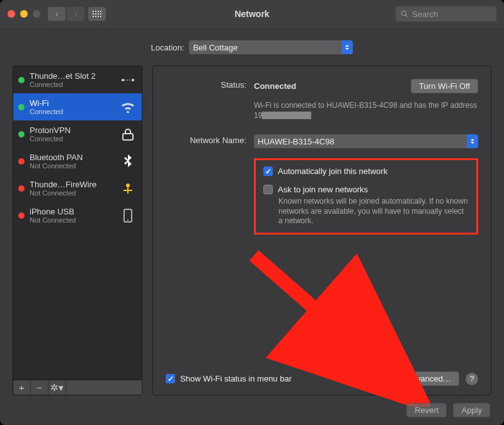 The width and height of the screenshot is (504, 425). I want to click on options-row: Automatically join this network Ask to j…, so click(322, 194).